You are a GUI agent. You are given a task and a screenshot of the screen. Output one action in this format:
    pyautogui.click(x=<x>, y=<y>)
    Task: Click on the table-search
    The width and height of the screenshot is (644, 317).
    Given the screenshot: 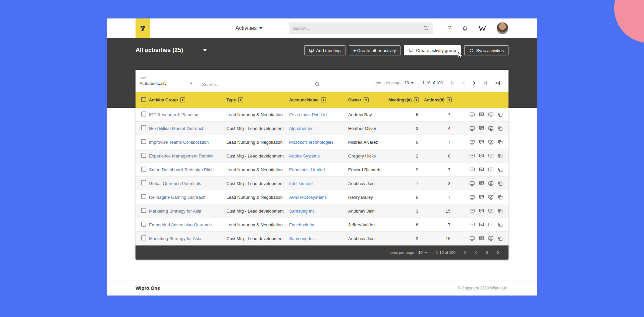 What is the action you would take?
    pyautogui.click(x=261, y=85)
    